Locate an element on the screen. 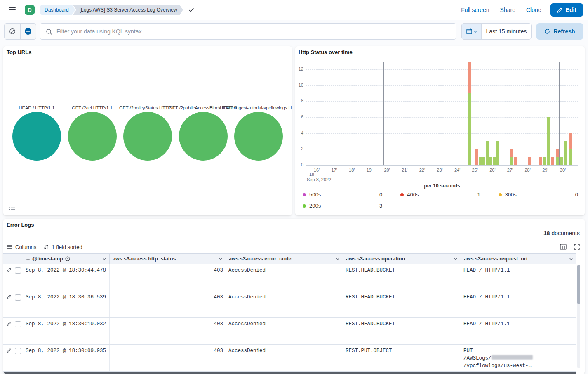 The height and width of the screenshot is (374, 588). menu-icon is located at coordinates (12, 10).